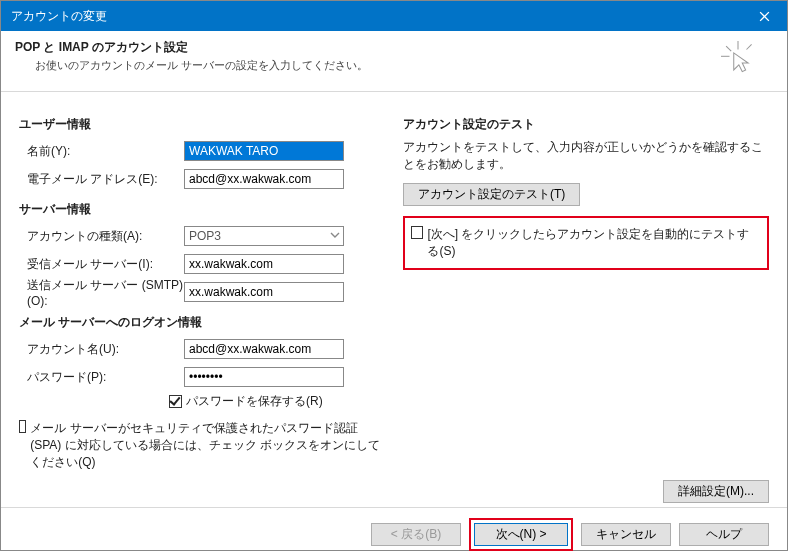 The height and width of the screenshot is (551, 788). Describe the element at coordinates (264, 179) in the screenshot. I see `email-input` at that location.